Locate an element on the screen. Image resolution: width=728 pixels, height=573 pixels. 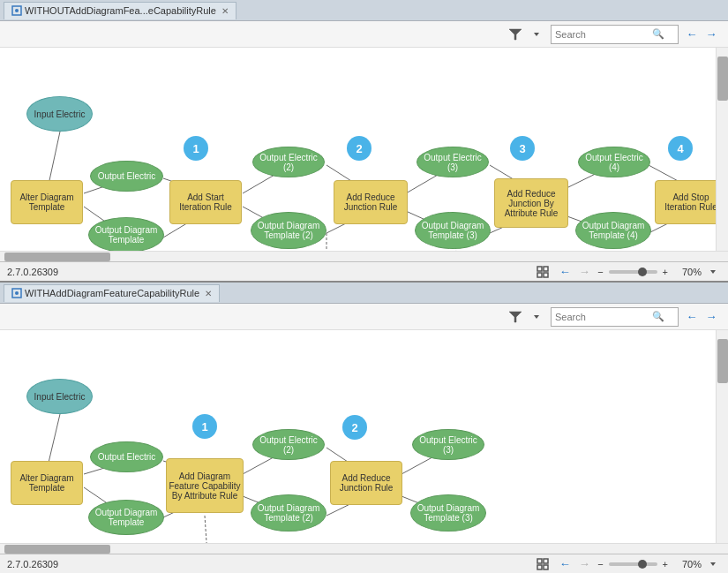
node-output-diagram-4-top: Output Diagram Template (4) is located at coordinates (613, 230).